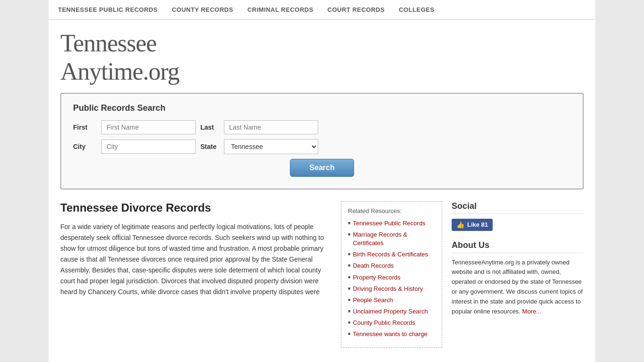  Describe the element at coordinates (391, 323) in the screenshot. I see `related-link-item: County Public Records` at that location.